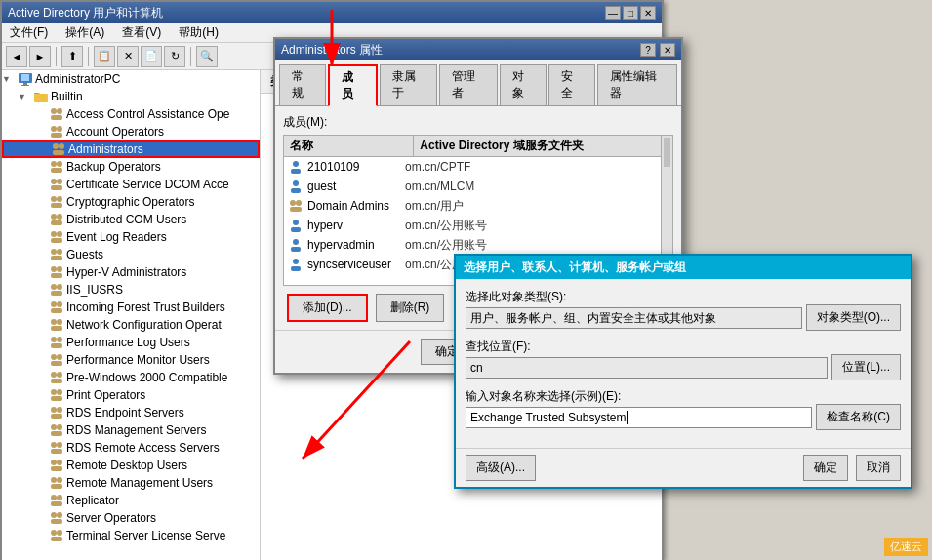 The height and width of the screenshot is (560, 932). I want to click on tree-item-backup: ▶ Backup Operators, so click(131, 167).